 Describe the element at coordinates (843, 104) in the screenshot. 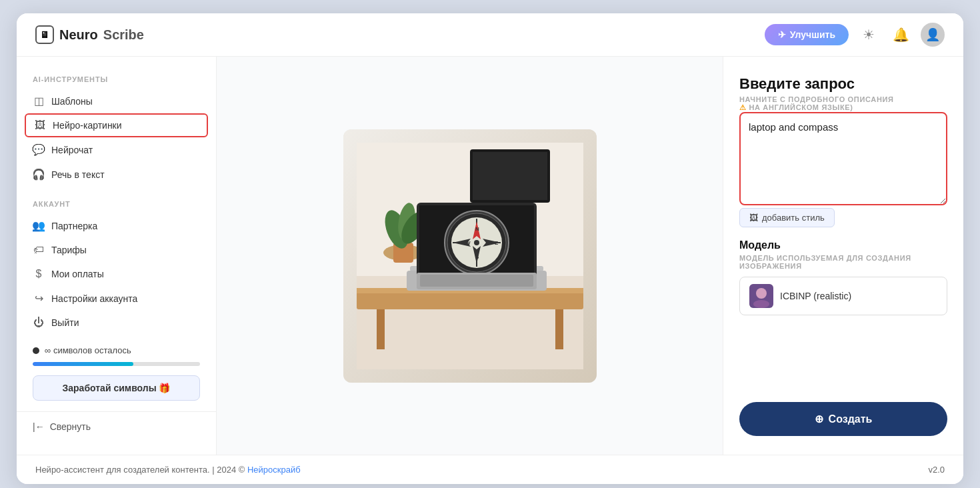

I see `panel-subtitle: НАЧНИТЕ С ПОДРОБНОГО ОПИСАНИЯ ⚠ НА АНГЛИ…` at that location.